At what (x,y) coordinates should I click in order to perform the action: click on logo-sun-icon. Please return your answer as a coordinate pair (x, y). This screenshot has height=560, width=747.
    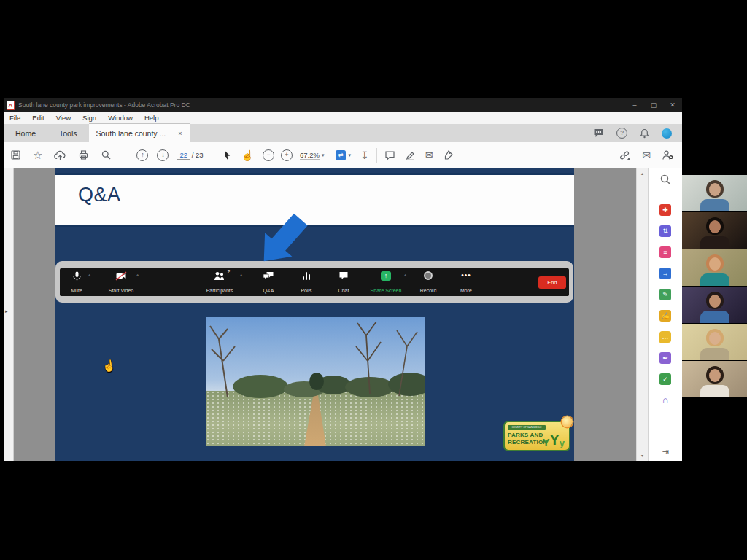
    Looking at the image, I should click on (568, 421).